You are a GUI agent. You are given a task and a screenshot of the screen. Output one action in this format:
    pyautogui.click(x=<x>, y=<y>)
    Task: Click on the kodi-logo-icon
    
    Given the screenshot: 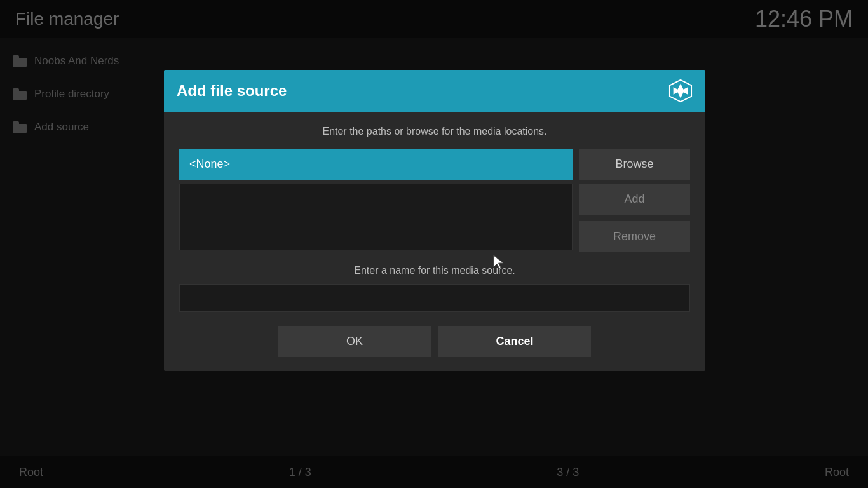 What is the action you would take?
    pyautogui.click(x=681, y=91)
    